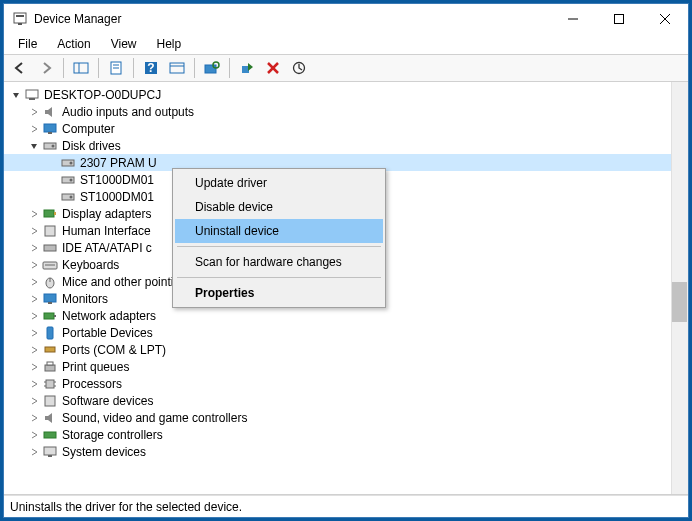 This screenshot has width=692, height=521. Describe the element at coordinates (116, 68) in the screenshot. I see `properties-button` at that location.